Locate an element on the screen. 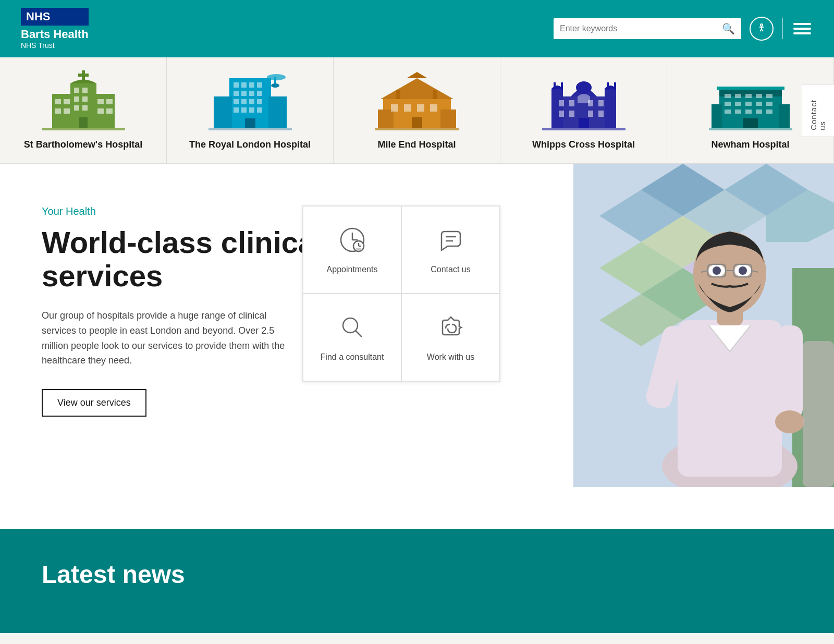  accessibility-button is located at coordinates (762, 29).